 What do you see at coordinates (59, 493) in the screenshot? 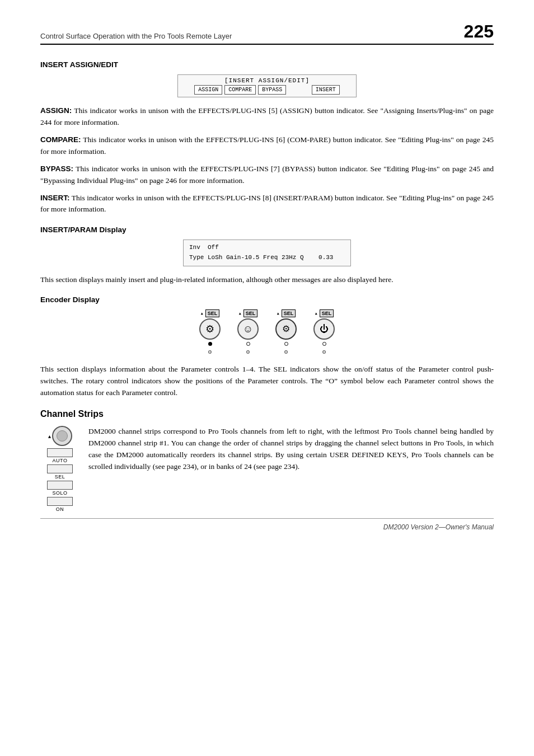
I see `ch-solo-label: SOLO` at bounding box center [59, 493].